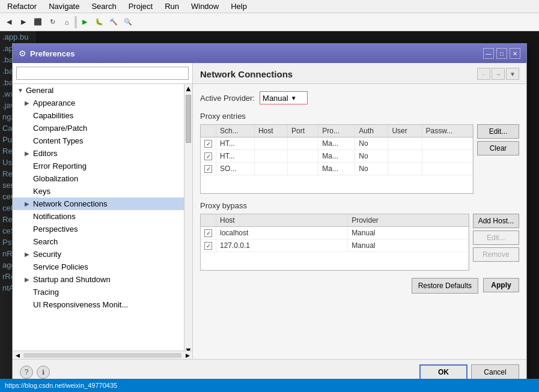 The image size is (539, 392). I want to click on remove-bypass-button: Remove, so click(496, 255).